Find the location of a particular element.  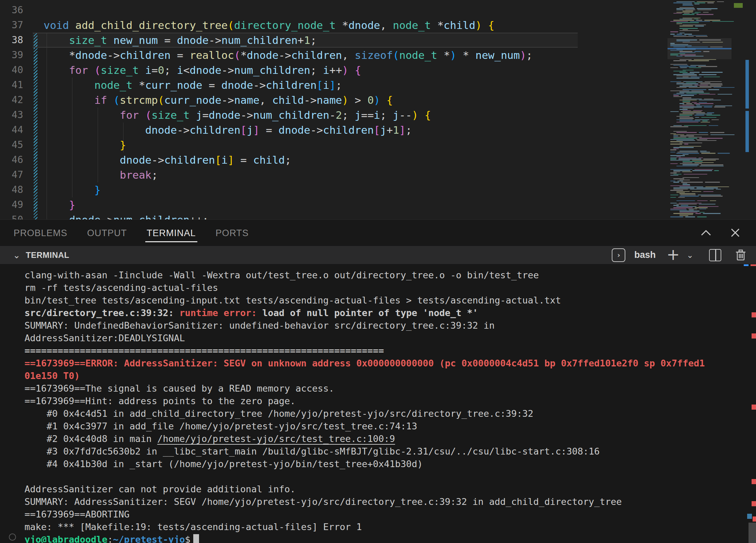

code-line: 46 dnode->children[i] = child; is located at coordinates (334, 160).